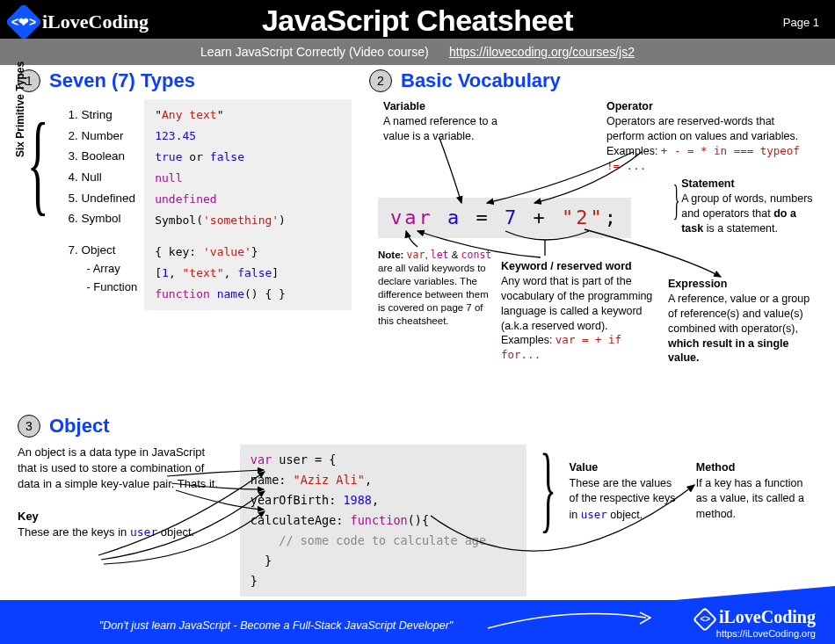  I want to click on object-value-def: Value These are the values of the respec…, so click(626, 492).